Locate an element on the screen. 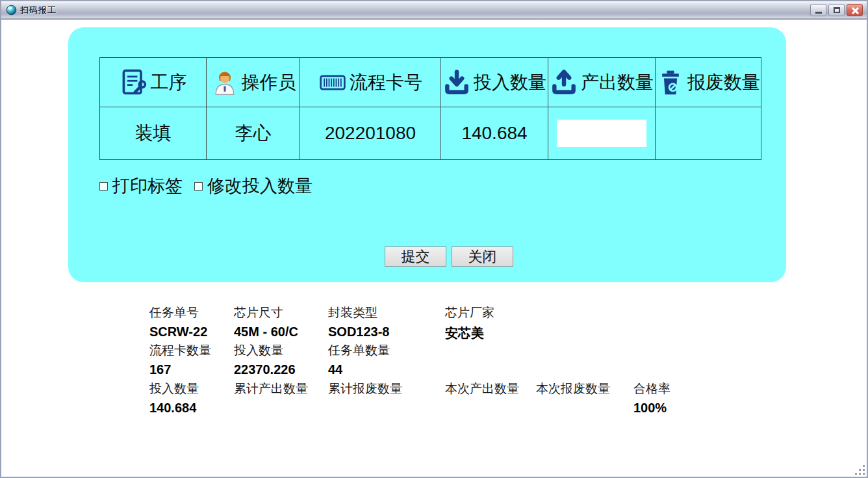 This screenshot has width=868, height=478. info-label: 任务单数量 is located at coordinates (359, 351).